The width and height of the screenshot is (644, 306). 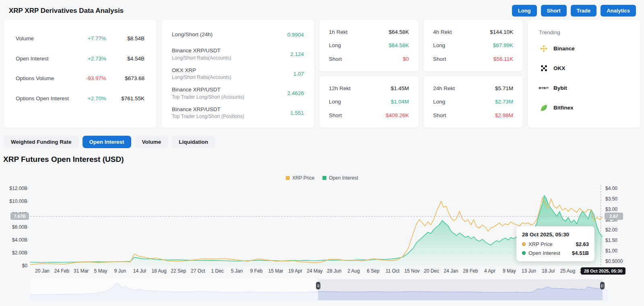 I want to click on y-axis-label-right: $3.50, so click(x=611, y=199).